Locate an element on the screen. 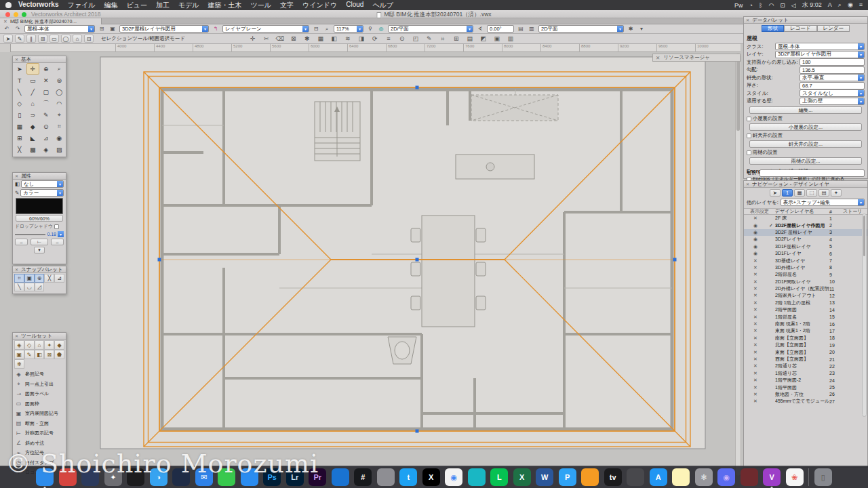  window-tool-icon: ⊞ is located at coordinates (456, 39).